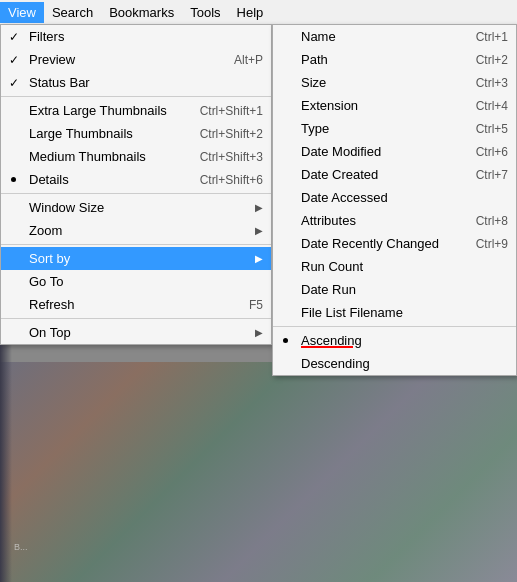 The width and height of the screenshot is (517, 582). What do you see at coordinates (72, 12) in the screenshot?
I see `menubar-search: Search` at bounding box center [72, 12].